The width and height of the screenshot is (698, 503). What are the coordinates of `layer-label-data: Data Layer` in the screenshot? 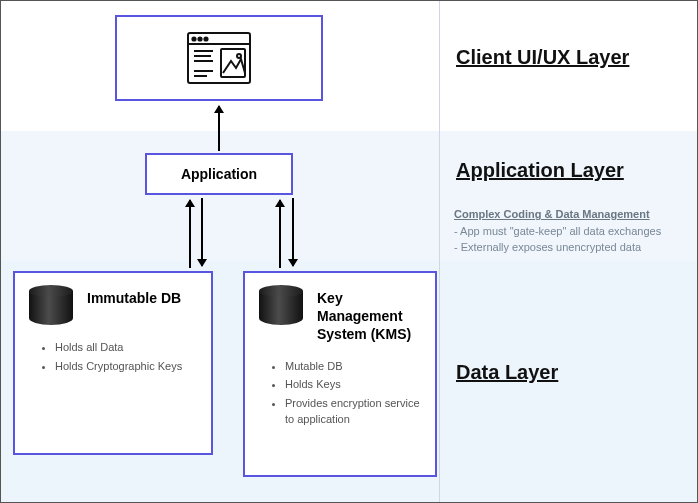 It's located at (507, 372).